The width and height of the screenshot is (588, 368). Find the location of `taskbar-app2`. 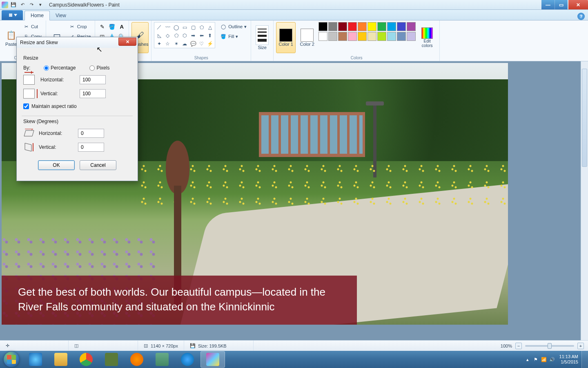

taskbar-app2 is located at coordinates (162, 359).